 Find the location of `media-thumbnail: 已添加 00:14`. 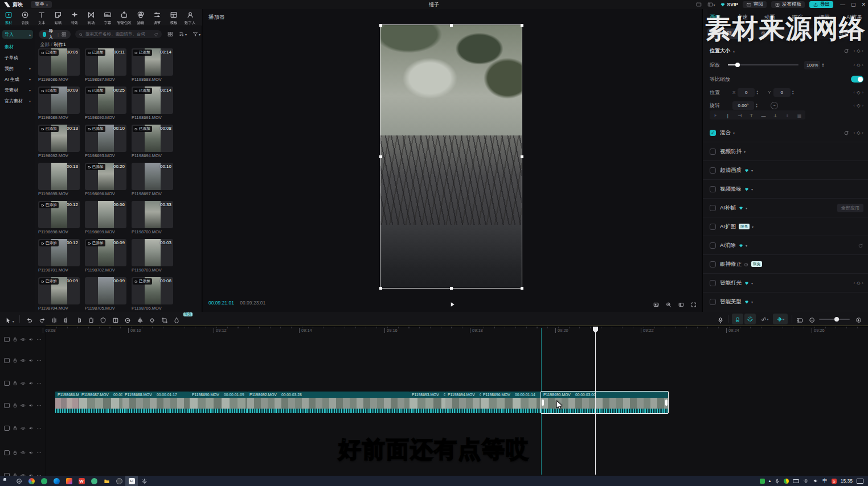

media-thumbnail: 已添加 00:14 is located at coordinates (153, 62).